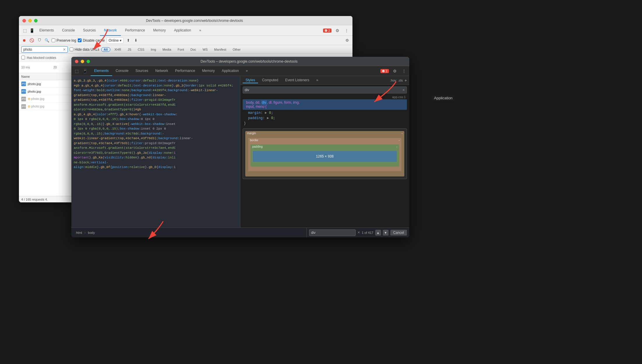 Image resolution: width=642 pixels, height=364 pixels. What do you see at coordinates (378, 233) in the screenshot?
I see `find-up-btn: ▲` at bounding box center [378, 233].